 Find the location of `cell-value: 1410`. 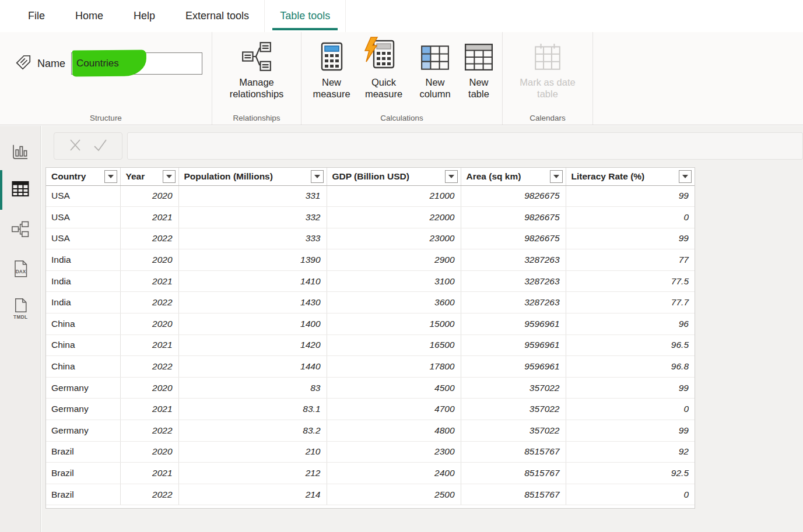

cell-value: 1410 is located at coordinates (253, 281).